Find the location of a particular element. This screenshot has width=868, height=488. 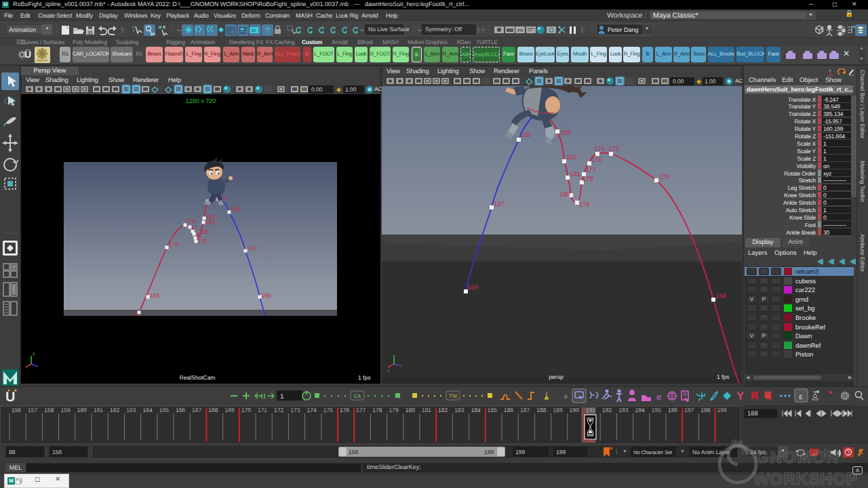

svg-text: 167 is located at coordinates (197, 410).